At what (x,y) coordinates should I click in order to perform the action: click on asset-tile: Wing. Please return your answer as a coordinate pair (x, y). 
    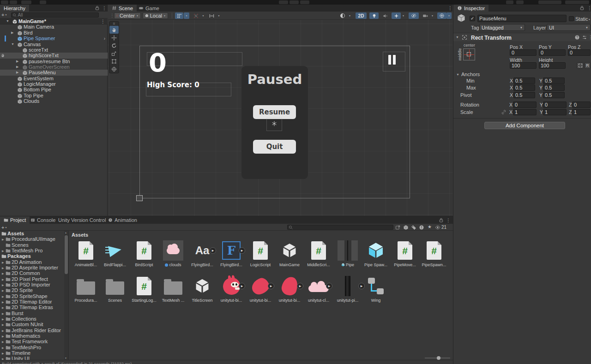
    Looking at the image, I should click on (376, 289).